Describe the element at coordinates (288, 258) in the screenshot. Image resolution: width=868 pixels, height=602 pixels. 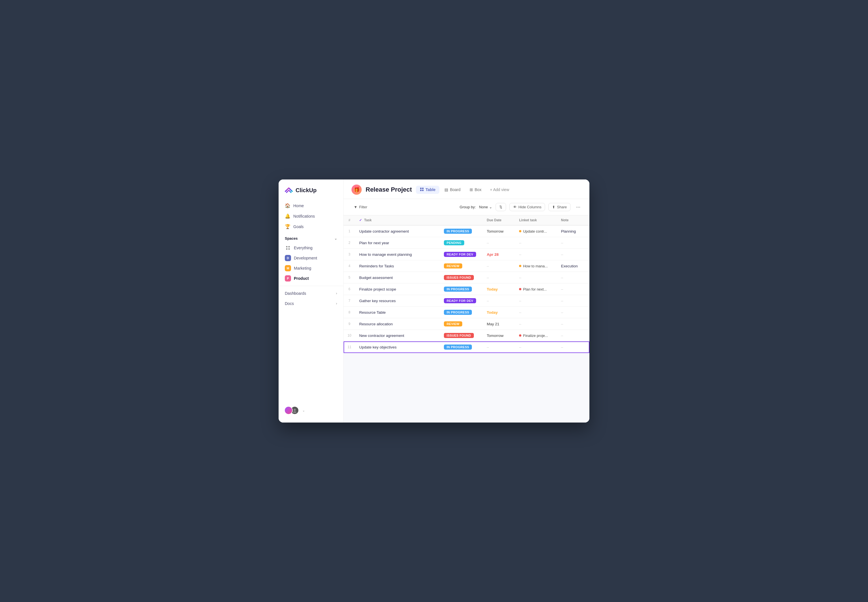
I see `development-badge: D` at that location.